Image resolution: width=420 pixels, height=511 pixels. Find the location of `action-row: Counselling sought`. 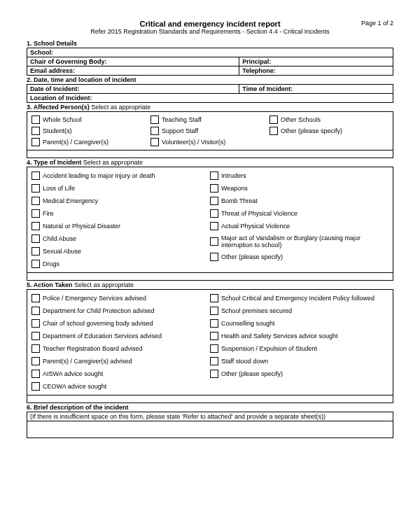

action-row: Counselling sought is located at coordinates (300, 323).